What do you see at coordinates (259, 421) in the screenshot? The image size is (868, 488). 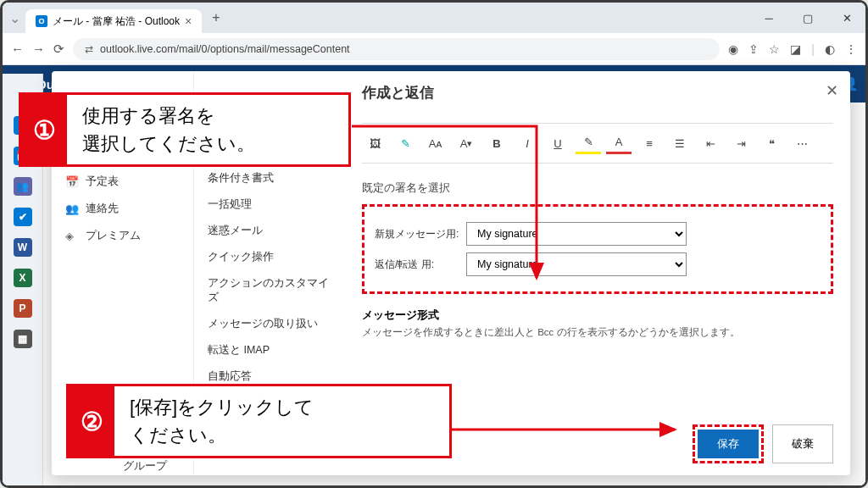 I see `callout-2: ② [保存]をクリックして ください。` at bounding box center [259, 421].